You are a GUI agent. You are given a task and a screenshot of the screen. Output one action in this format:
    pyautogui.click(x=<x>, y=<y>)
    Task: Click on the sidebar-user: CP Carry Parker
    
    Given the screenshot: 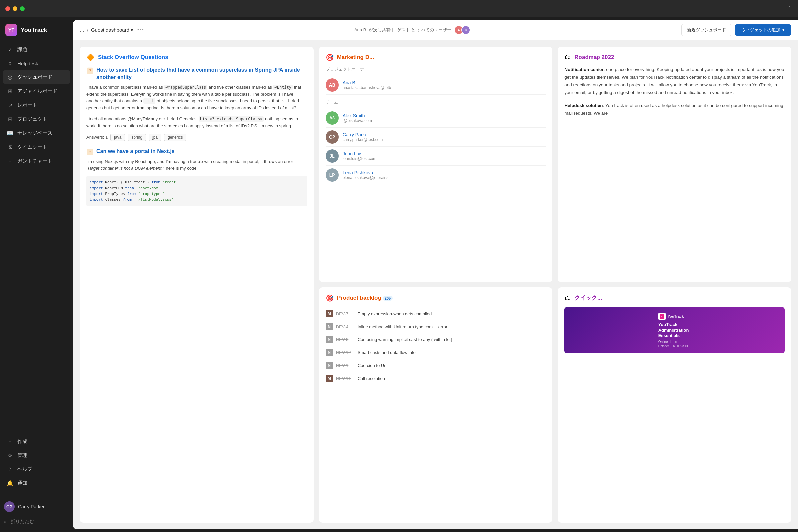 What is the action you would take?
    pyautogui.click(x=37, y=507)
    